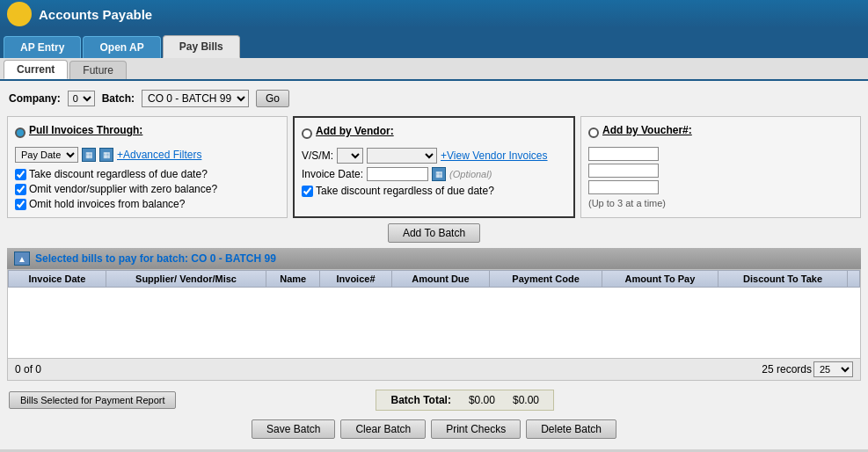 The width and height of the screenshot is (868, 452). I want to click on vendor-panel-title: Add by Vendor:, so click(355, 131).